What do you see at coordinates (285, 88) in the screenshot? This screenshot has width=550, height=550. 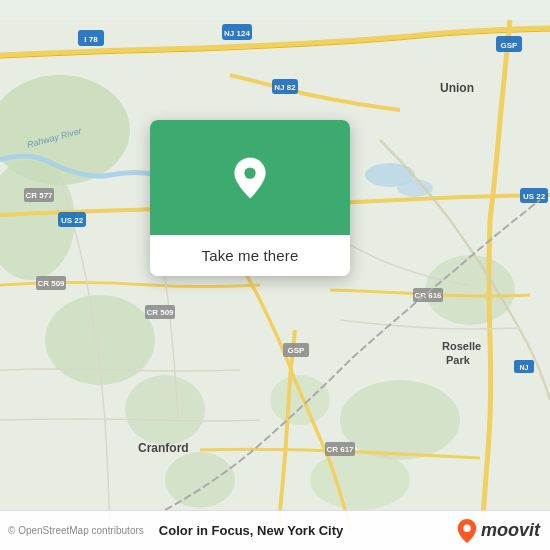 I see `svg-text: NJ 82` at bounding box center [285, 88].